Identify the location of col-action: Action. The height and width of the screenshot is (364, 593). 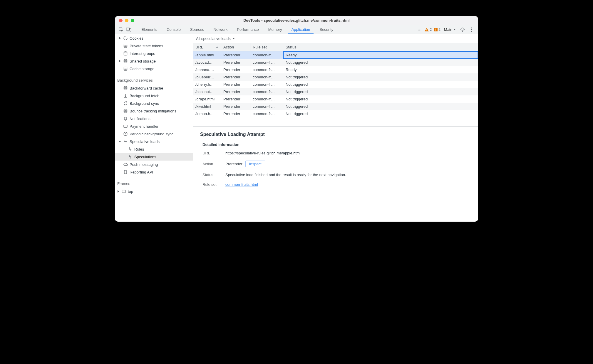
(236, 47).